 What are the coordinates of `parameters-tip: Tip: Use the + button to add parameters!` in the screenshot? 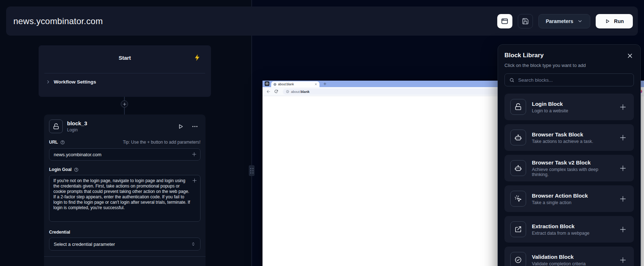 It's located at (162, 142).